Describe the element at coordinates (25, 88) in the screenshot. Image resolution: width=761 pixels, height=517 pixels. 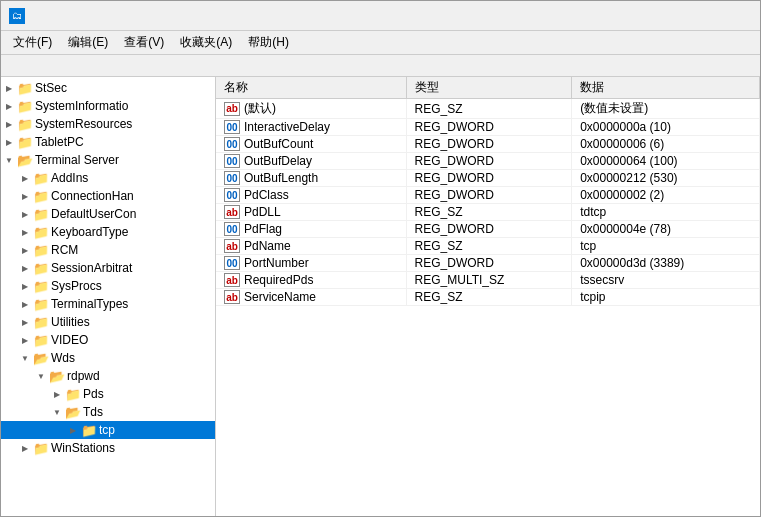
I see `folder-icon-stsec: 📁` at that location.